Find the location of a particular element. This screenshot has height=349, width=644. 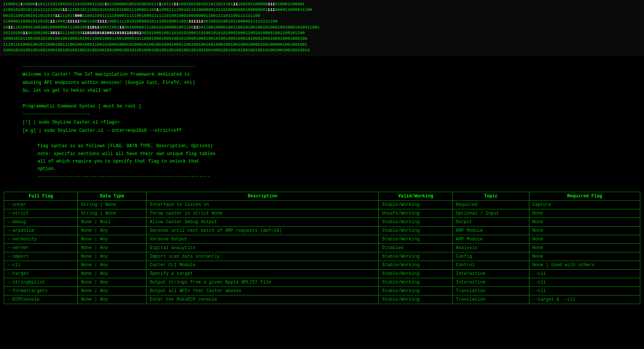

cell-required: Capture is located at coordinates (585, 205).